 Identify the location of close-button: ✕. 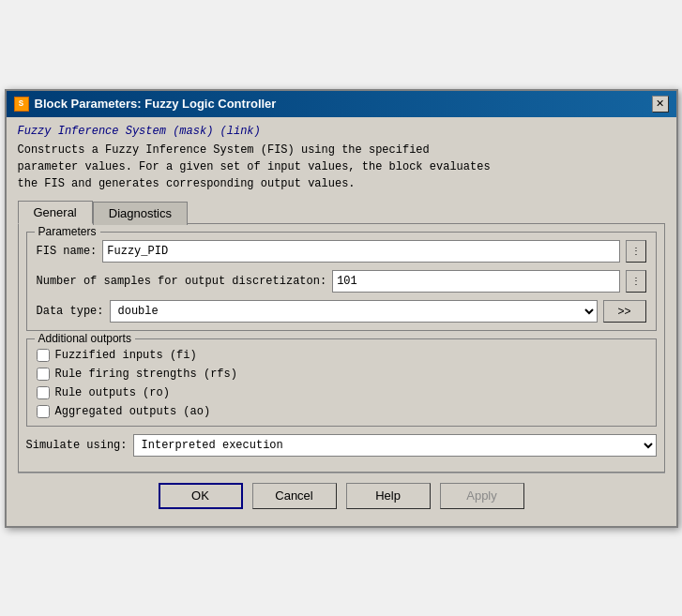
(660, 104).